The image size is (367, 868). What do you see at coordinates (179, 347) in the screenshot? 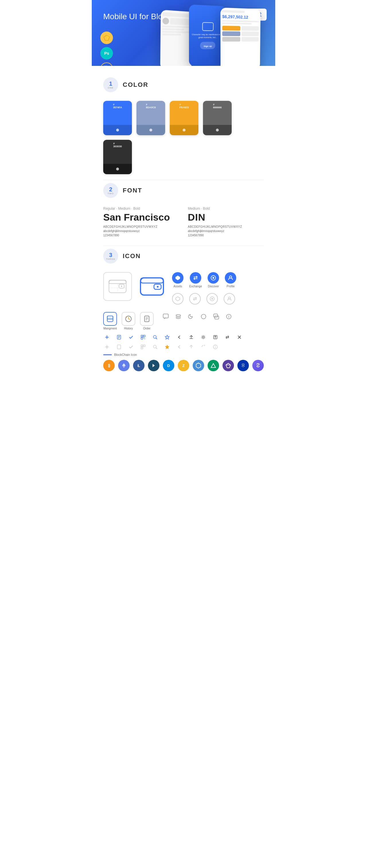
I see `chevron-left-icon-faded` at bounding box center [179, 347].